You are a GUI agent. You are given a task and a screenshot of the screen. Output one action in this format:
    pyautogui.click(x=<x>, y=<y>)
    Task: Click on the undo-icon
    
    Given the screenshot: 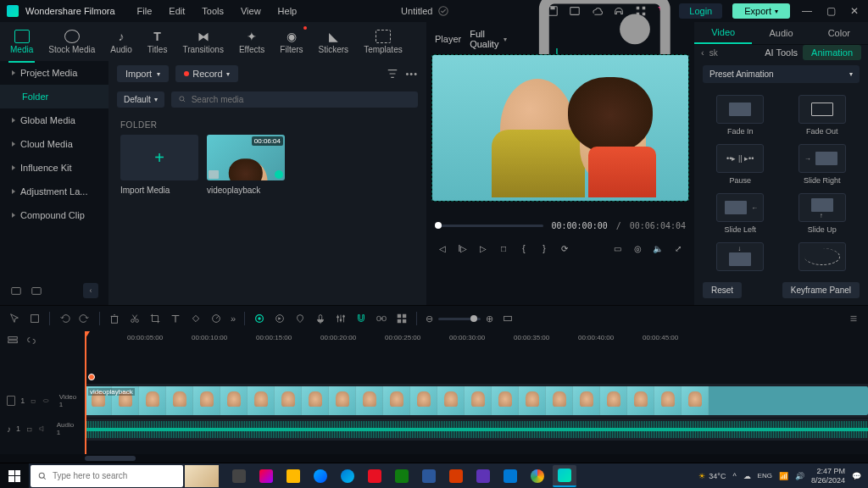 What is the action you would take?
    pyautogui.click(x=64, y=319)
    